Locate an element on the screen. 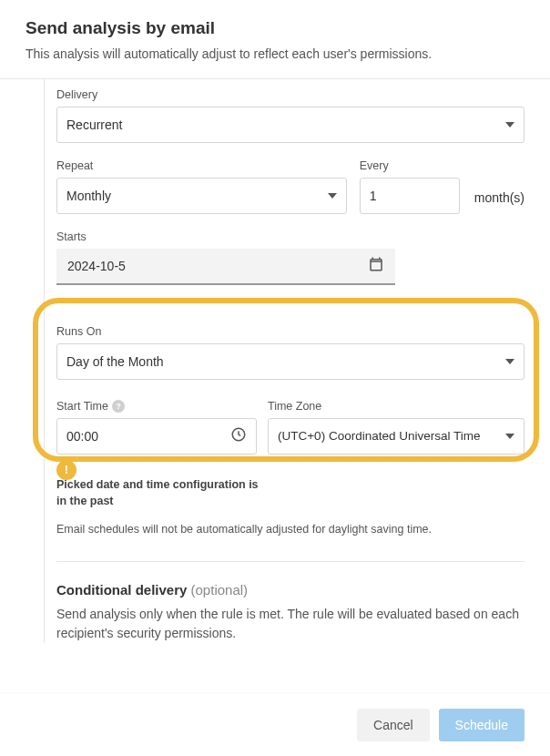 The height and width of the screenshot is (756, 550). runs-on-value: Day of the Month is located at coordinates (115, 362).